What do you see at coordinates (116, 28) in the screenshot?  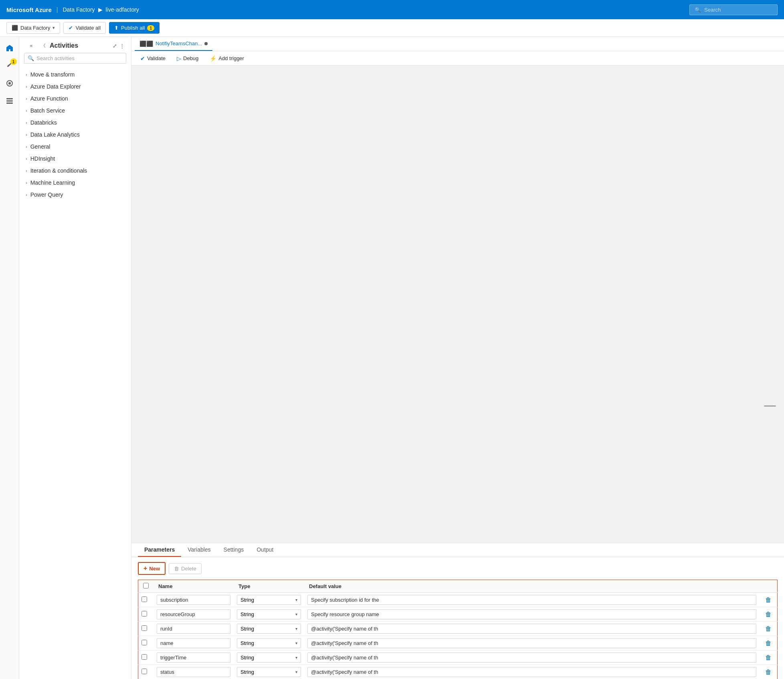 I see `publish-icon: ⬆` at bounding box center [116, 28].